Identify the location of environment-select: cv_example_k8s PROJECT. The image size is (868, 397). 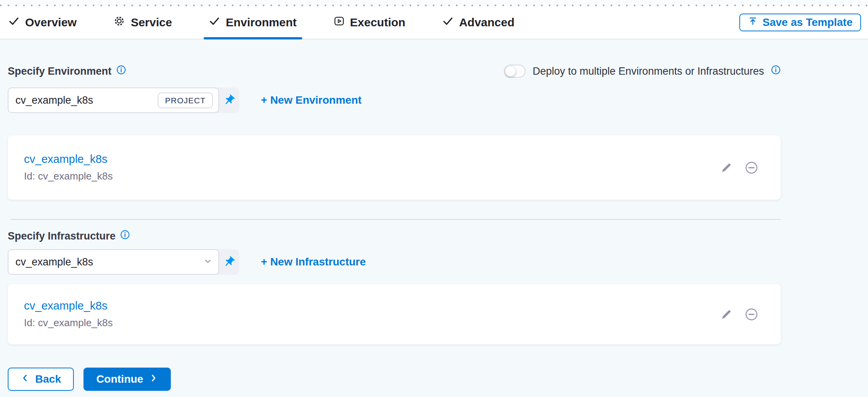
(124, 100).